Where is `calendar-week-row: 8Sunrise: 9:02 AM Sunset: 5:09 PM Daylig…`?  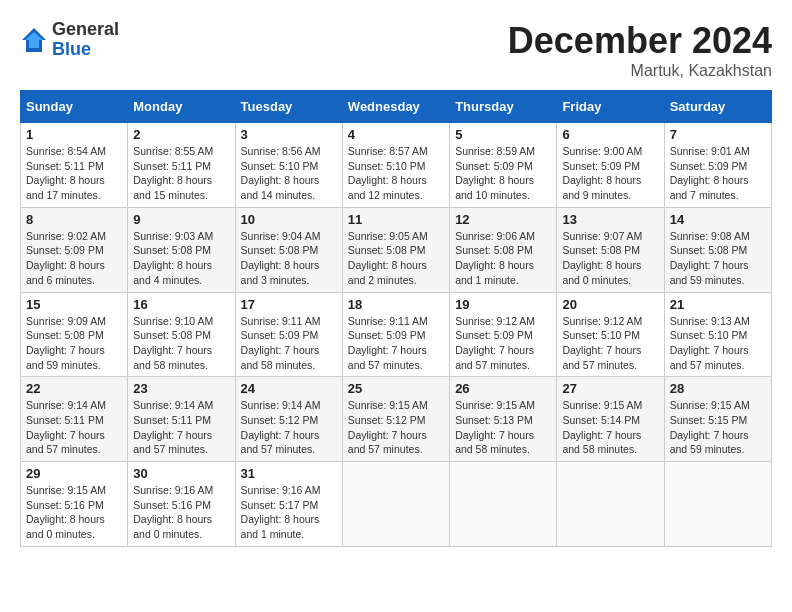
calendar-week-row: 8Sunrise: 9:02 AM Sunset: 5:09 PM Daylig… is located at coordinates (396, 250).